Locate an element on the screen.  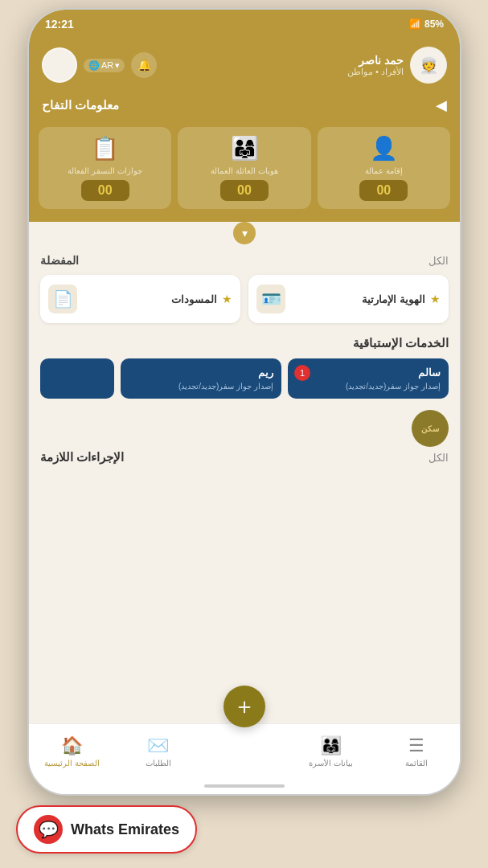
expand-button: ▾ is located at coordinates (244, 233).